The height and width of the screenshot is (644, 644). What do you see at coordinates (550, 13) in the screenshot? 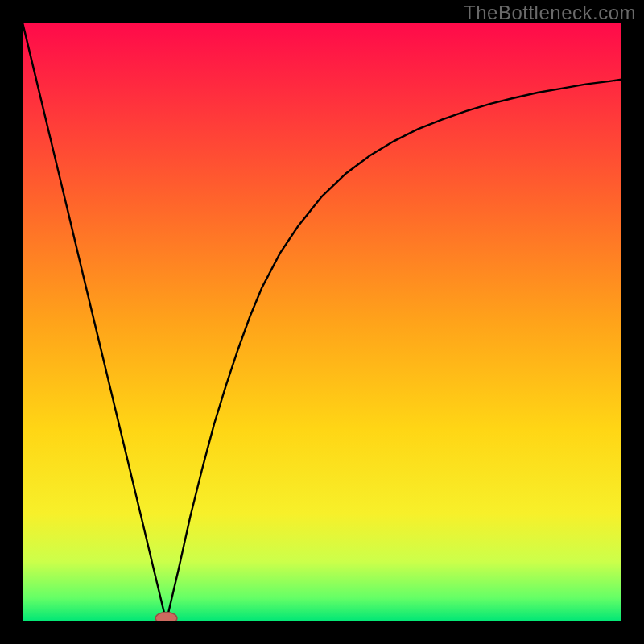
I see `watermark-text: TheBottleneck.com` at bounding box center [550, 13].